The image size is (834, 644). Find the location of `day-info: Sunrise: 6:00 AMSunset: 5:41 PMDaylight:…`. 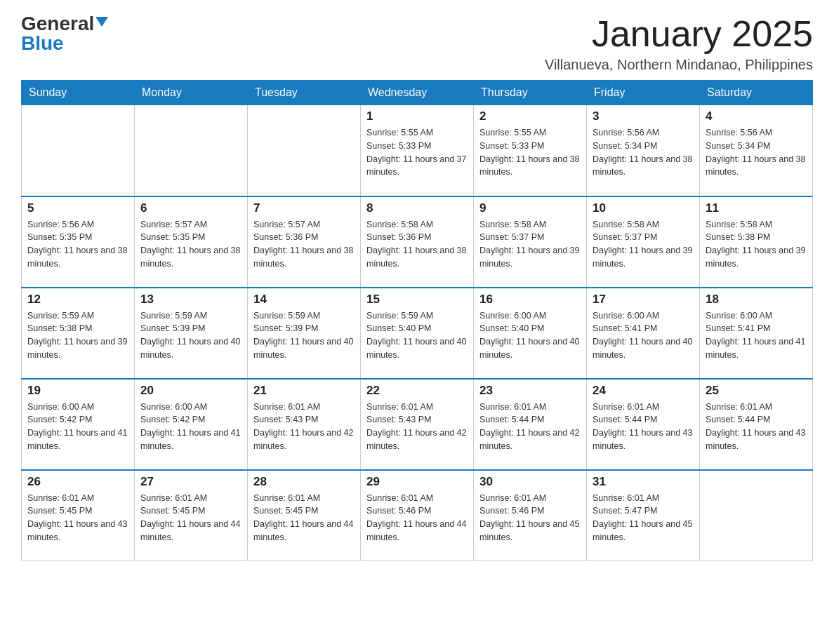

day-info: Sunrise: 6:00 AMSunset: 5:41 PMDaylight:… is located at coordinates (756, 335).